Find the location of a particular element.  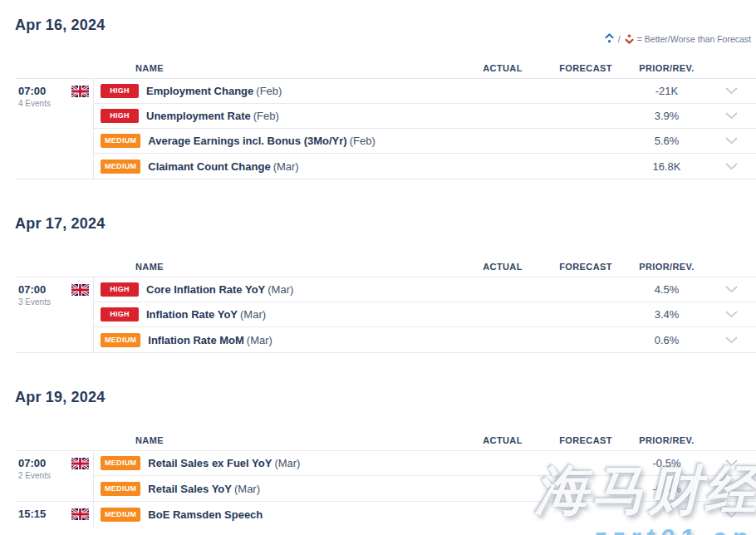

legend-text: = Better/Worse than Forecast is located at coordinates (695, 39).